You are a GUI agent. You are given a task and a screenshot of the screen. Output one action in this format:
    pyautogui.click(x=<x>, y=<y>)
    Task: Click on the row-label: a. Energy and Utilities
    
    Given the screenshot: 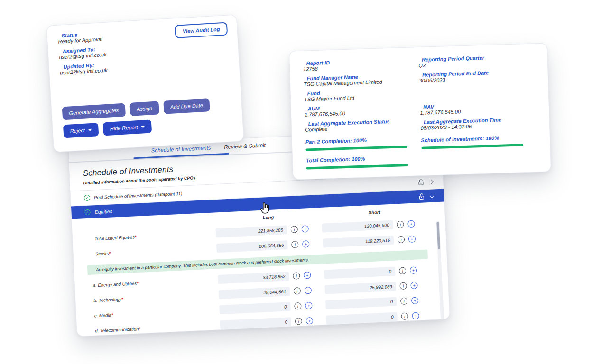 What is the action you would take?
    pyautogui.click(x=115, y=284)
    